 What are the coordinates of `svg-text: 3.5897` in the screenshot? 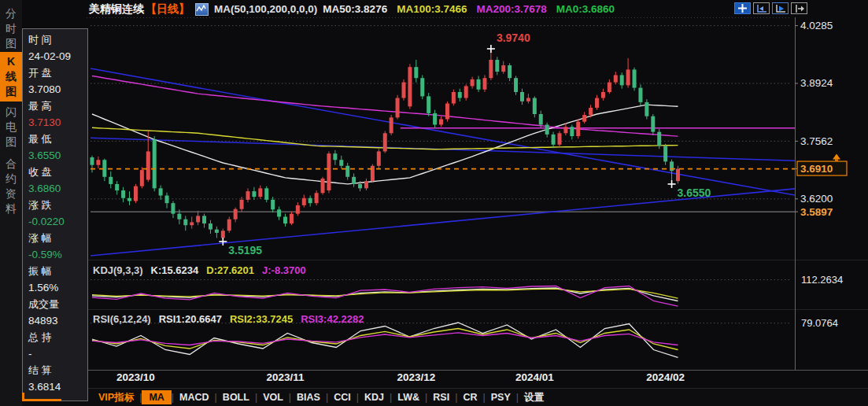 It's located at (817, 212).